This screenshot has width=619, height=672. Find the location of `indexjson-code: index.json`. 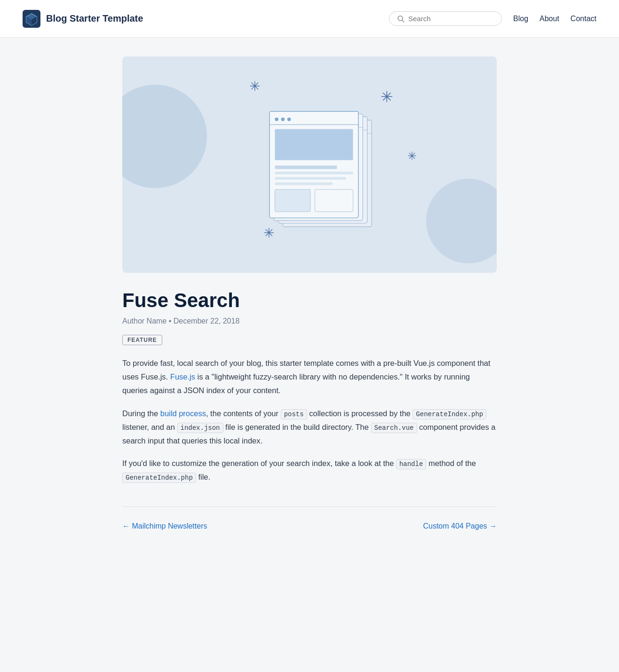

indexjson-code: index.json is located at coordinates (200, 428).